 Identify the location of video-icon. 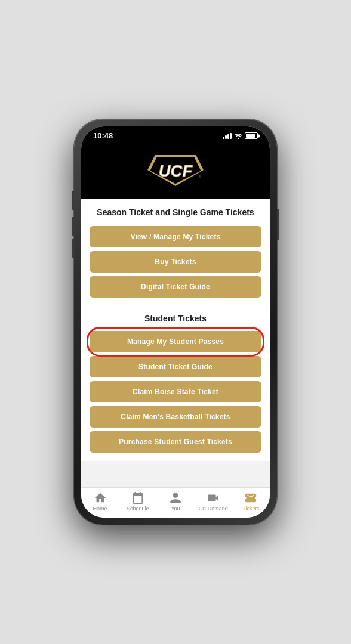
(213, 498).